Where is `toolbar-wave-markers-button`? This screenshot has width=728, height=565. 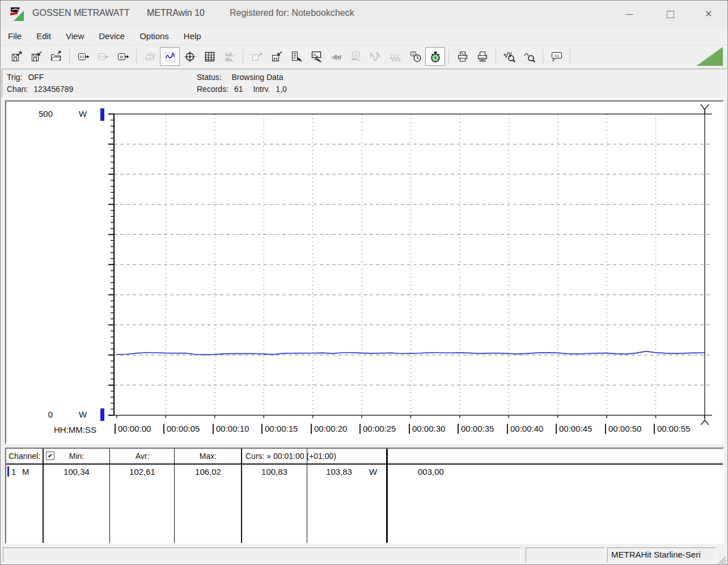 toolbar-wave-markers-button is located at coordinates (375, 57).